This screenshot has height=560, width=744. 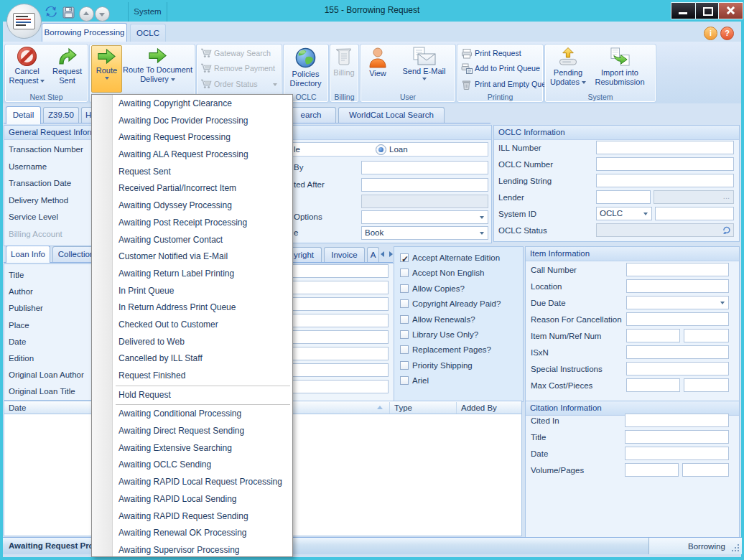 What do you see at coordinates (192, 500) in the screenshot?
I see `menu-item: Awaiting RAPID Local Sending` at bounding box center [192, 500].